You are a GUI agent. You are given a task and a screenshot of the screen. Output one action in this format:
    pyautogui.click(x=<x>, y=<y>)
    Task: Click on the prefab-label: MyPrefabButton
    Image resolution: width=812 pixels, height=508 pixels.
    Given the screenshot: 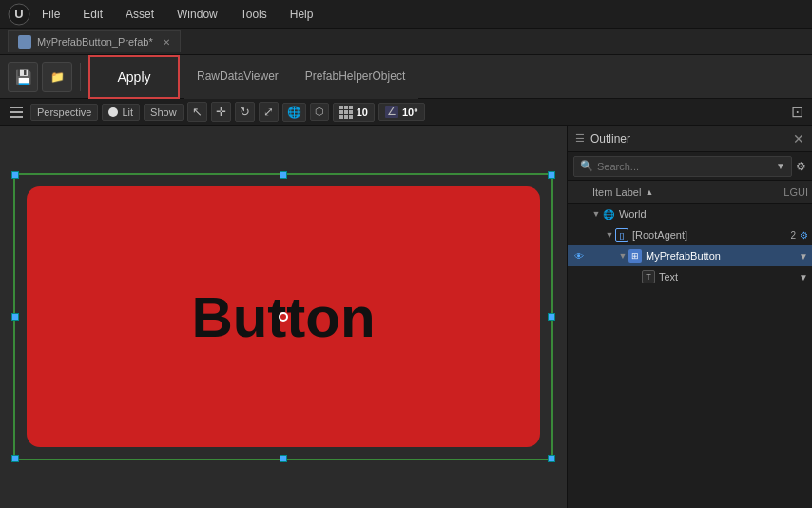 What is the action you would take?
    pyautogui.click(x=723, y=256)
    